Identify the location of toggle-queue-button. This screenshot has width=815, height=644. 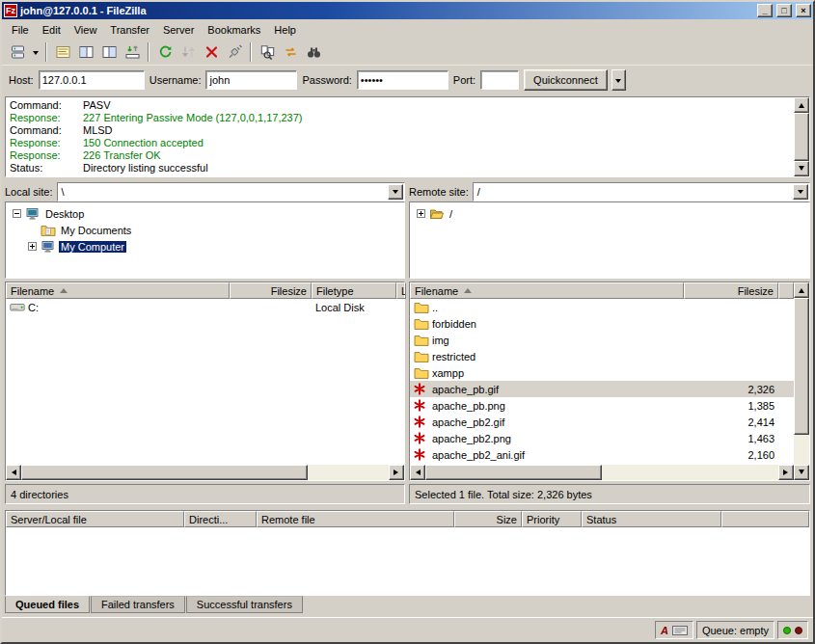
(132, 52).